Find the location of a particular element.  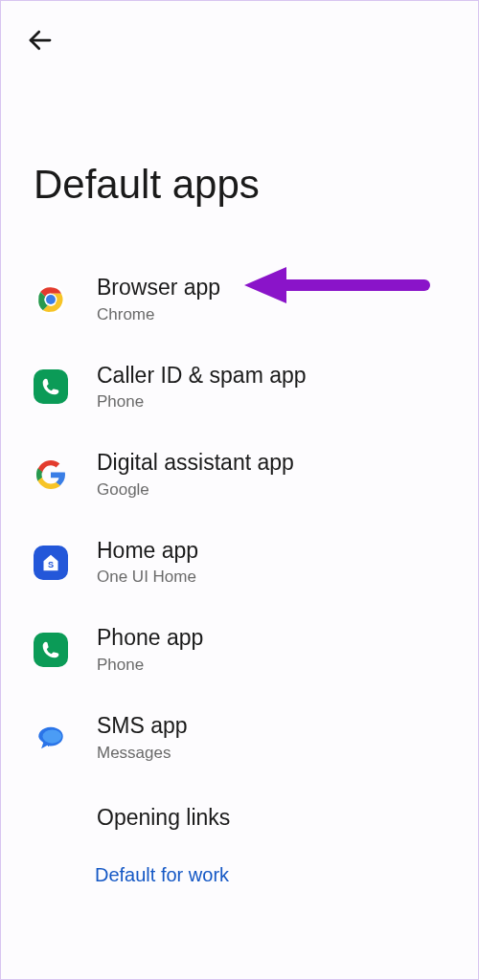

google-icon is located at coordinates (51, 475).